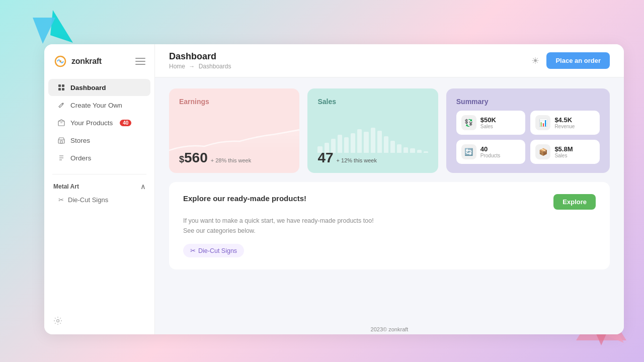 The image size is (644, 362). Describe the element at coordinates (177, 66) in the screenshot. I see `breadcrumb-home: Home` at that location.